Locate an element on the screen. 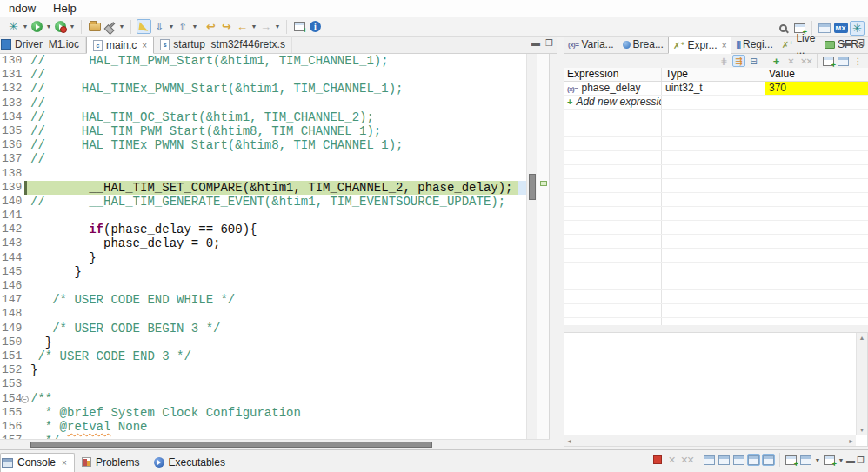 Image resolution: width=868 pixels, height=472 pixels. tab-breakpoints: Brea... is located at coordinates (644, 44).